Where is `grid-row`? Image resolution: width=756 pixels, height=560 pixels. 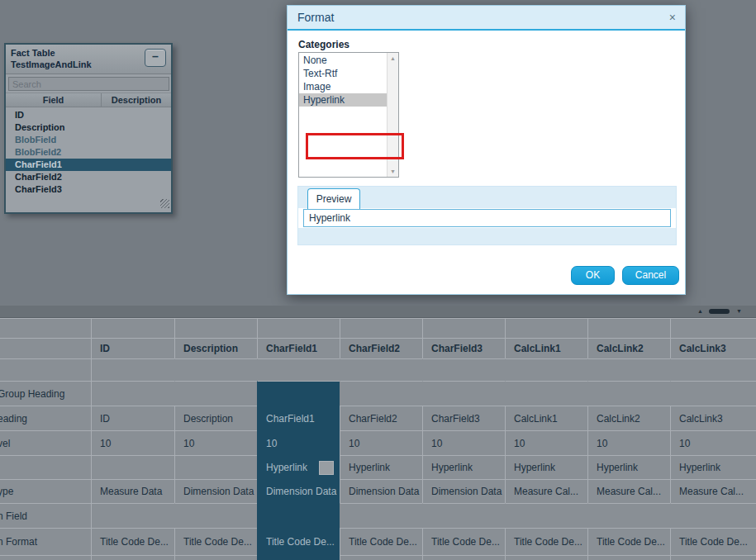 grid-row is located at coordinates (378, 370).